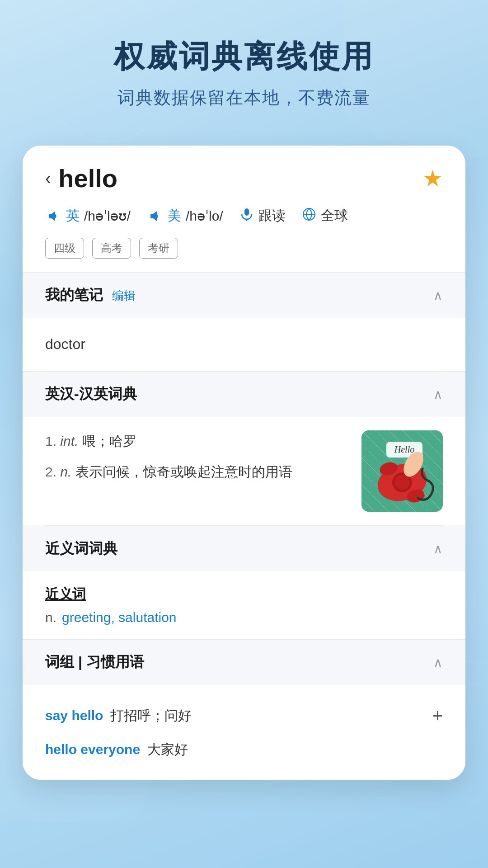  Describe the element at coordinates (404, 449) in the screenshot. I see `svg-text: Hello` at that location.